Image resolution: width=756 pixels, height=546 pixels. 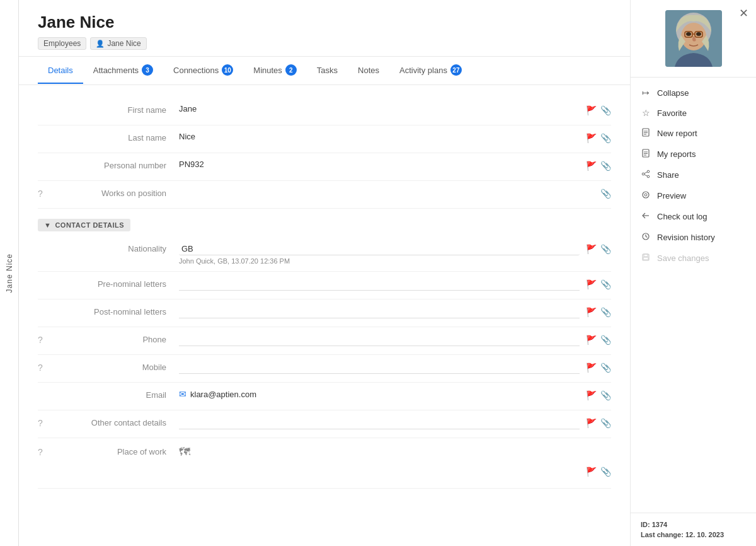 What do you see at coordinates (203, 71) in the screenshot?
I see `tab-connections: Connections 10` at bounding box center [203, 71].